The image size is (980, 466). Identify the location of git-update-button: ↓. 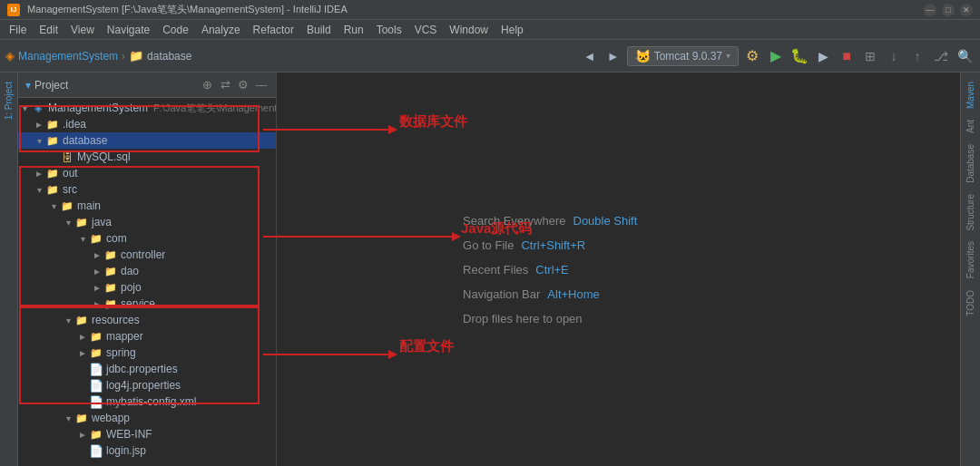
(894, 56).